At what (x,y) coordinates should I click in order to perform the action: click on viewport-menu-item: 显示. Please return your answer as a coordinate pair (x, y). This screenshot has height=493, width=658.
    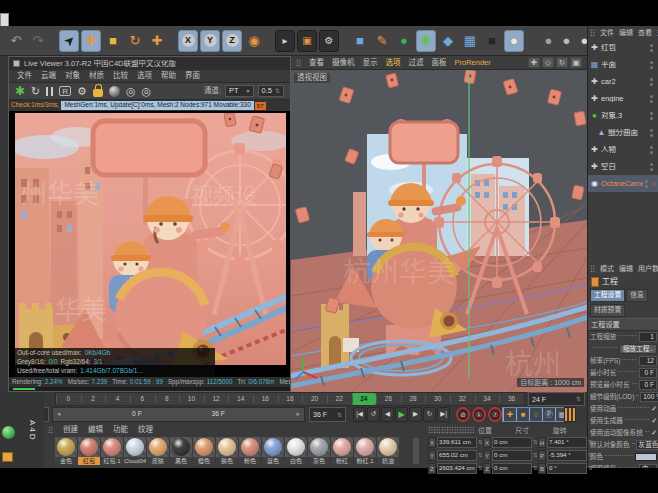
    Looking at the image, I should click on (370, 63).